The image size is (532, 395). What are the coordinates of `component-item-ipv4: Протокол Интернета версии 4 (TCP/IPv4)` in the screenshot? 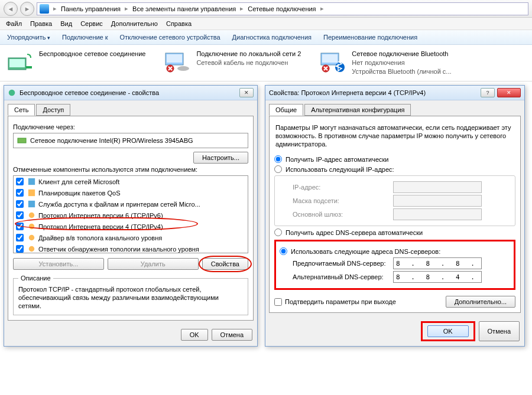 It's located at (131, 227).